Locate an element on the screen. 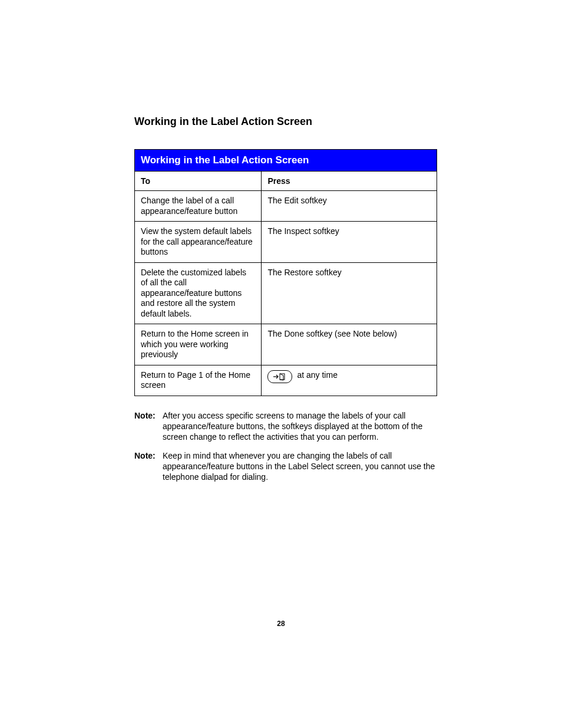 This screenshot has height=728, width=562. col-header-to: To is located at coordinates (198, 182).